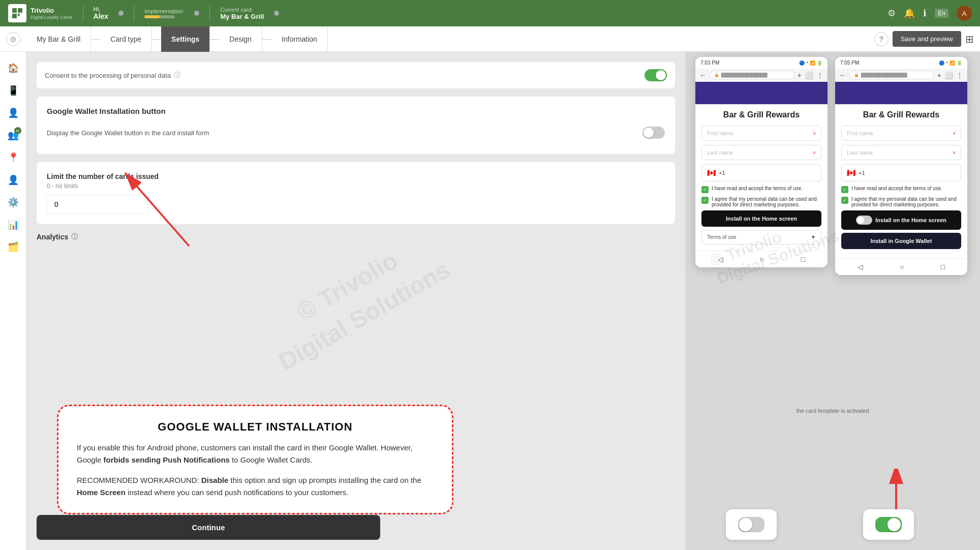 This screenshot has height=550, width=980. What do you see at coordinates (255, 460) in the screenshot?
I see `google-wallet-tooltip: GOOGLE WALLET INSTALLATION If you enable…` at bounding box center [255, 460].